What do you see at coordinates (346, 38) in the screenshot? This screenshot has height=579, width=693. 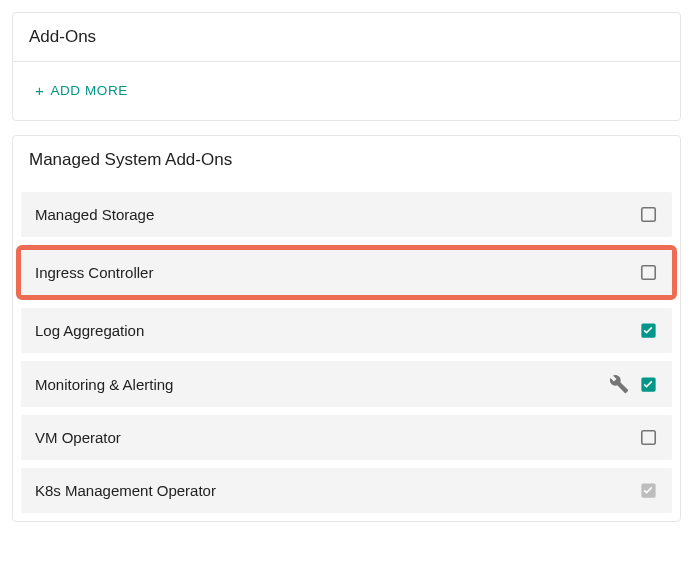 I see `addons-card-title: Add-Ons` at bounding box center [346, 38].